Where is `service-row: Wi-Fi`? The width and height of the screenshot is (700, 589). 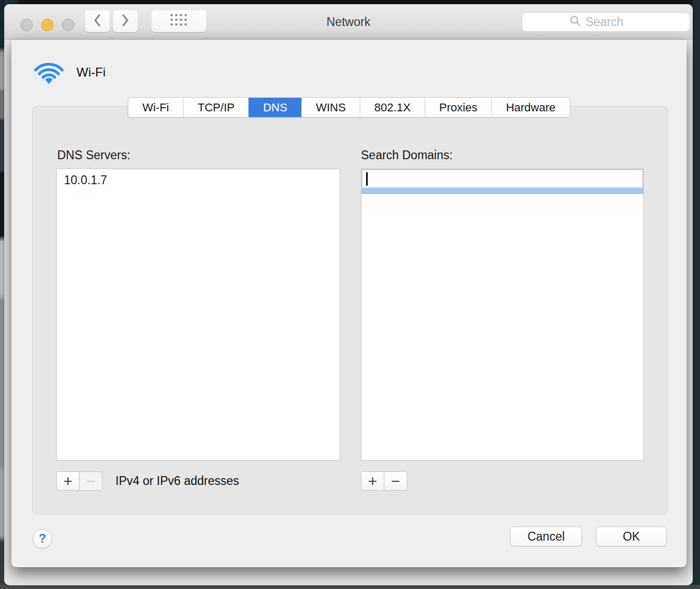
service-row: Wi-Fi is located at coordinates (70, 72).